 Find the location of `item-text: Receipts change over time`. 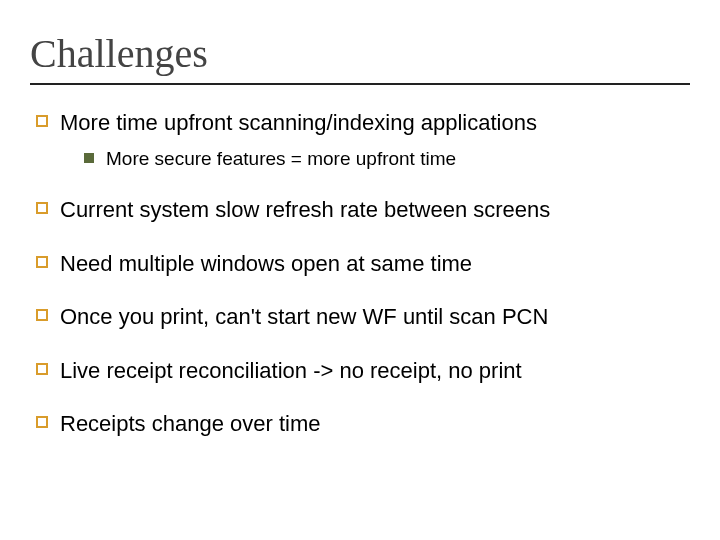

item-text: Receipts change over time is located at coordinates (190, 424).